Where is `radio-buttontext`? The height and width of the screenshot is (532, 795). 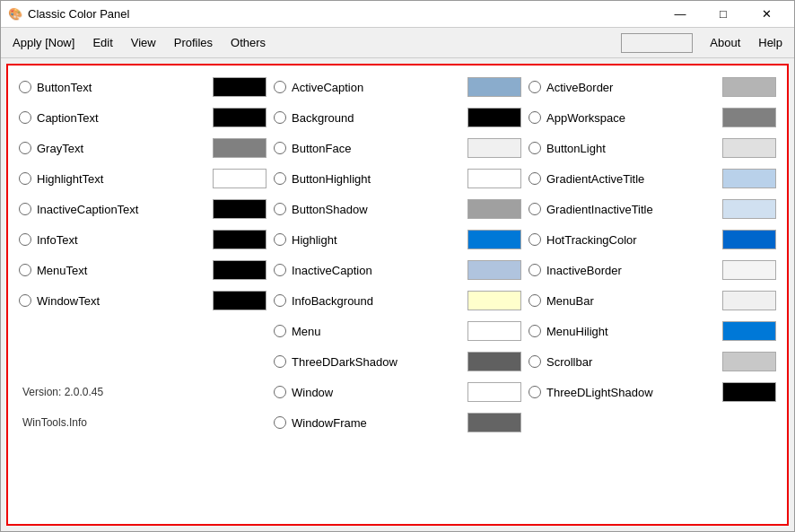
radio-buttontext is located at coordinates (25, 87).